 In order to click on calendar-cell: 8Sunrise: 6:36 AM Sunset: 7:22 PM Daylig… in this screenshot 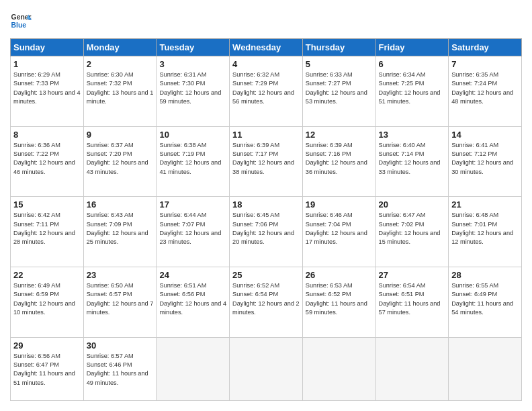, I will do `click(47, 161)`.